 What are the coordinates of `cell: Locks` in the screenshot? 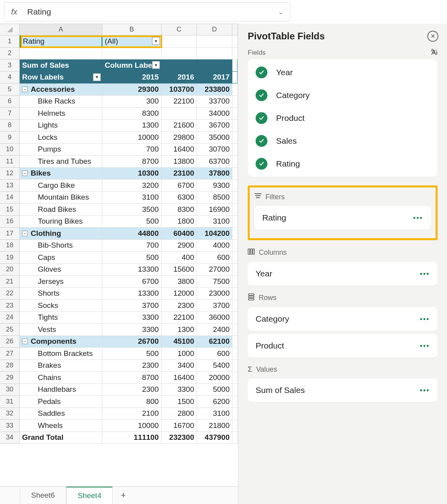 It's located at (61, 138).